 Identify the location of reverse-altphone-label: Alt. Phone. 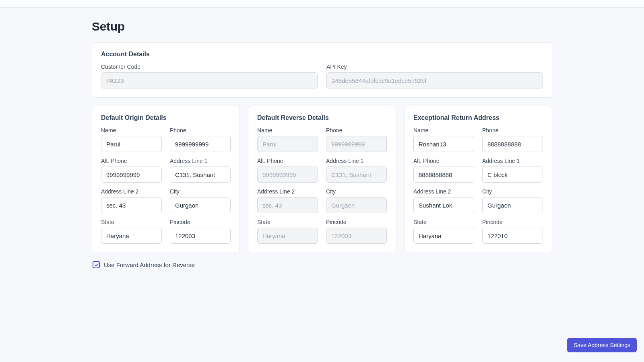
(287, 161).